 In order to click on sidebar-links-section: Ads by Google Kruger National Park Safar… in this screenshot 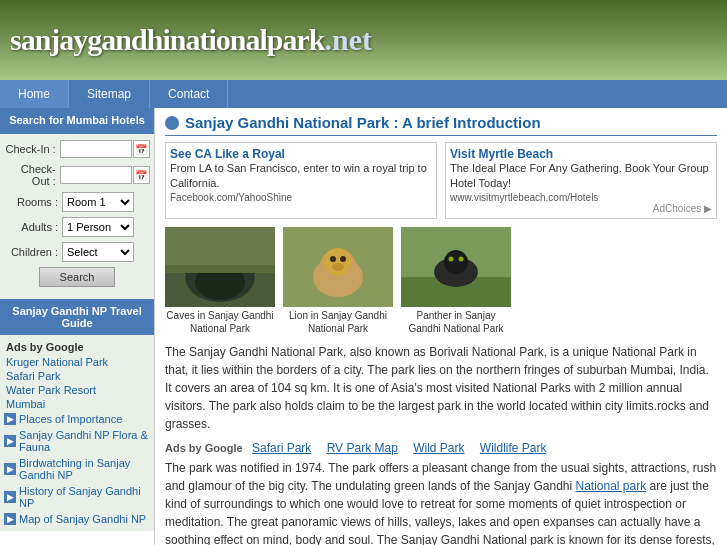, I will do `click(77, 433)`.